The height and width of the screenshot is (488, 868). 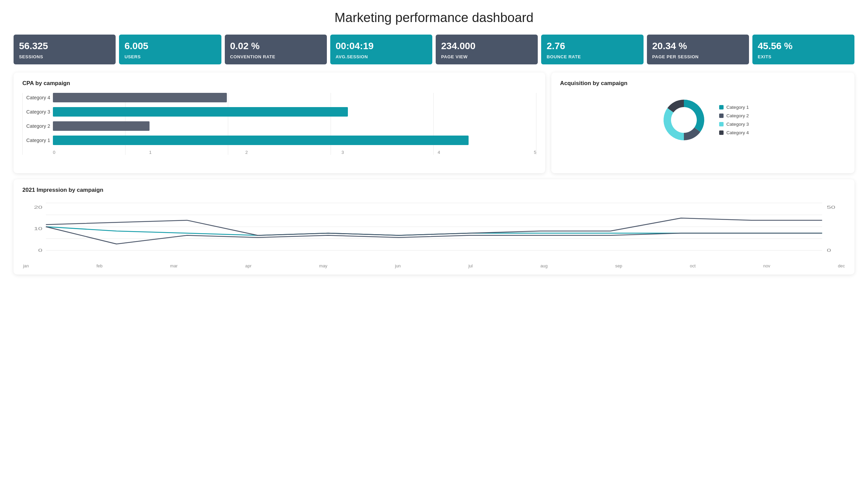 I want to click on bar-row: Category 3, so click(x=295, y=112).